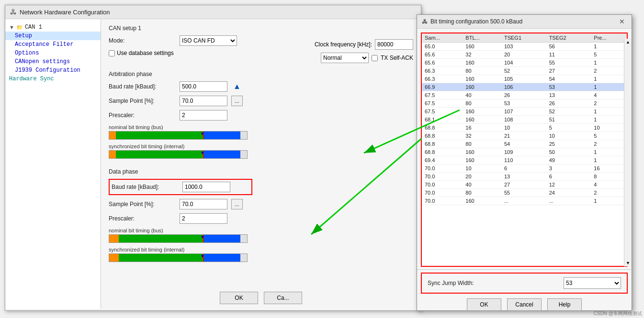 This screenshot has height=318, width=644. I want to click on cell-tseg1: 13, so click(524, 177).